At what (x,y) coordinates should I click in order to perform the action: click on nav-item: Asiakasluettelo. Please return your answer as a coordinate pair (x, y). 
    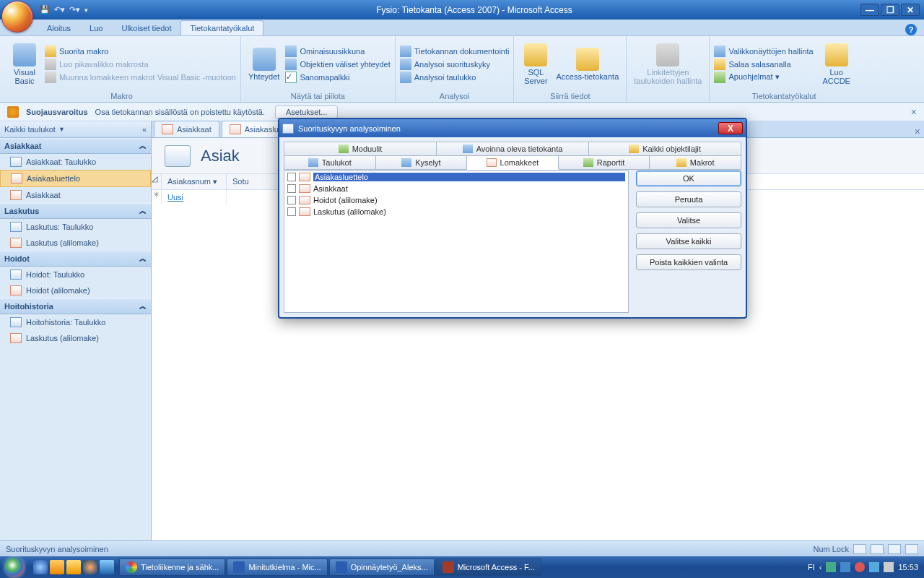
    Looking at the image, I should click on (75, 178).